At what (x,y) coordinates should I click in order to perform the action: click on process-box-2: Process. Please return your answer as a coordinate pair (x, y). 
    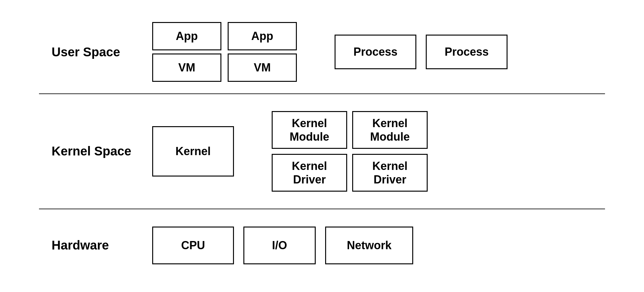
    Looking at the image, I should click on (467, 52).